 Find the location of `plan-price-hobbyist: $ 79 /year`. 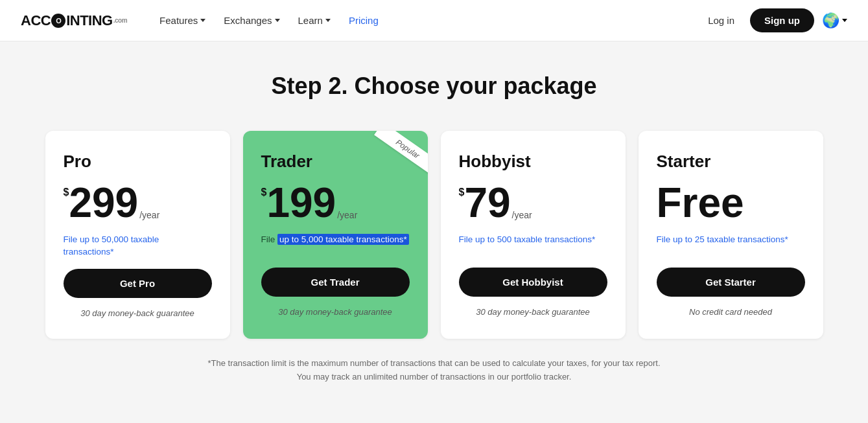

plan-price-hobbyist: $ 79 /year is located at coordinates (533, 203).